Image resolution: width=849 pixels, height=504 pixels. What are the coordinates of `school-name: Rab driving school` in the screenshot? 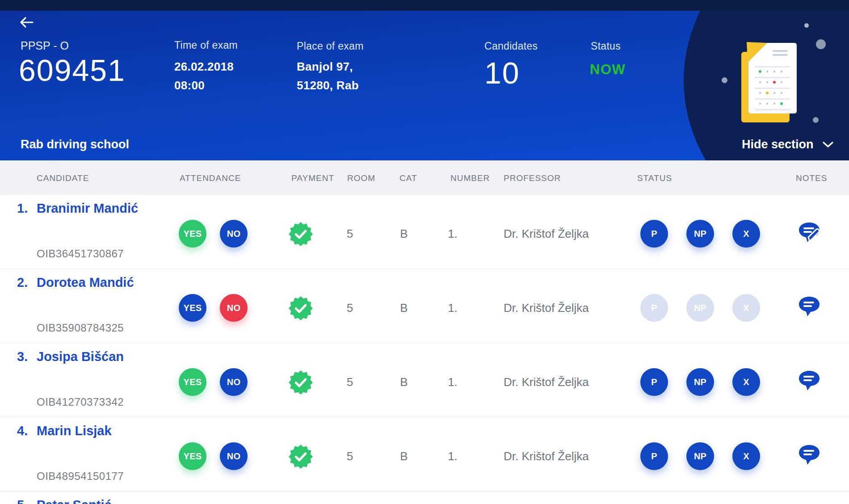 It's located at (75, 145).